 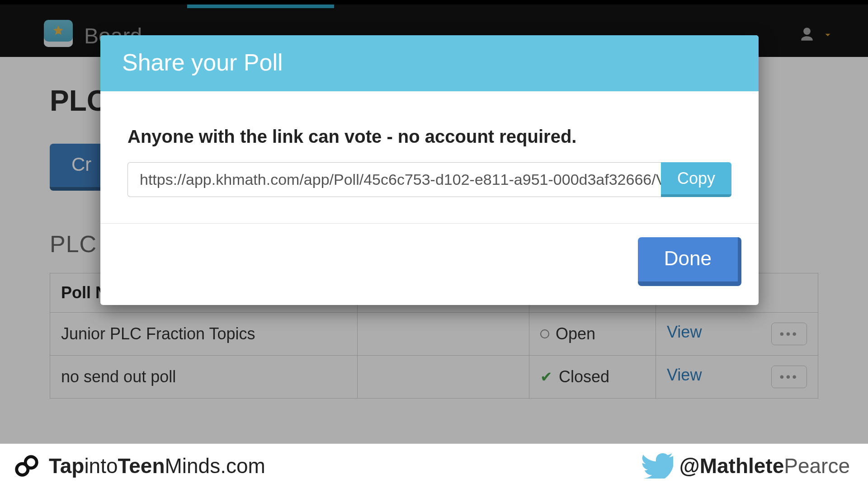 I want to click on done-button: Done, so click(x=690, y=262).